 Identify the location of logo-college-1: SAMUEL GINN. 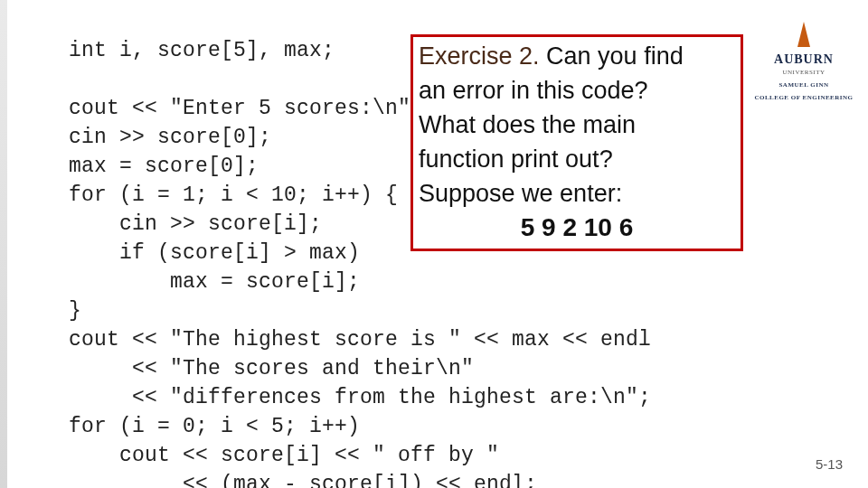
(804, 85).